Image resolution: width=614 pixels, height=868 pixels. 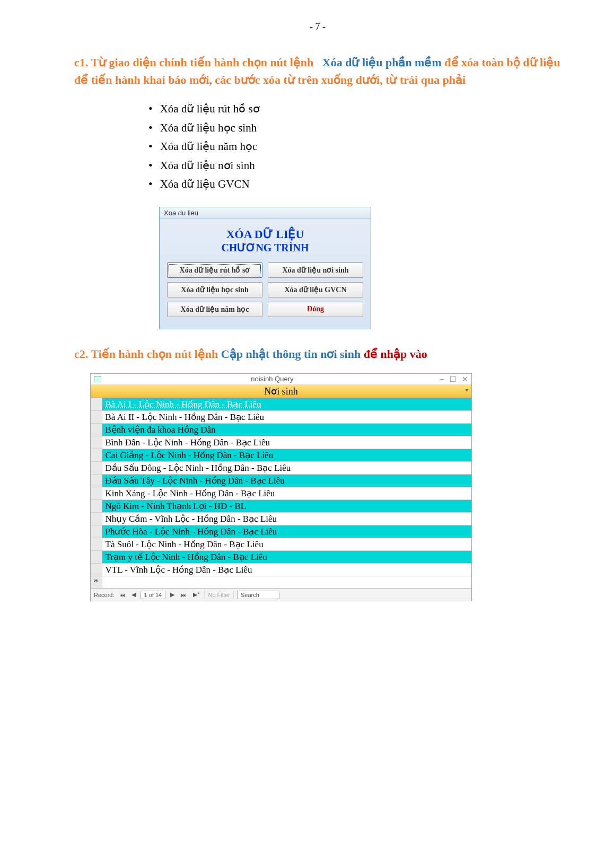 What do you see at coordinates (291, 354) in the screenshot?
I see `heading-c2-command: Cập nhật thông tin nơi sinh` at bounding box center [291, 354].